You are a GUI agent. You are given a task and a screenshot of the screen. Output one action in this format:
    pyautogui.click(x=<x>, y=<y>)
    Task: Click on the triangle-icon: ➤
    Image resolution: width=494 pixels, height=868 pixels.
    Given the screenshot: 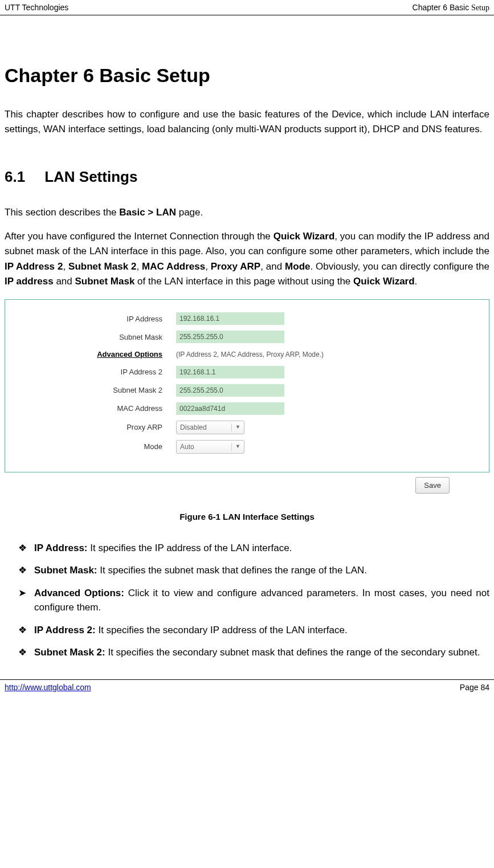 What is the action you would take?
    pyautogui.click(x=22, y=593)
    